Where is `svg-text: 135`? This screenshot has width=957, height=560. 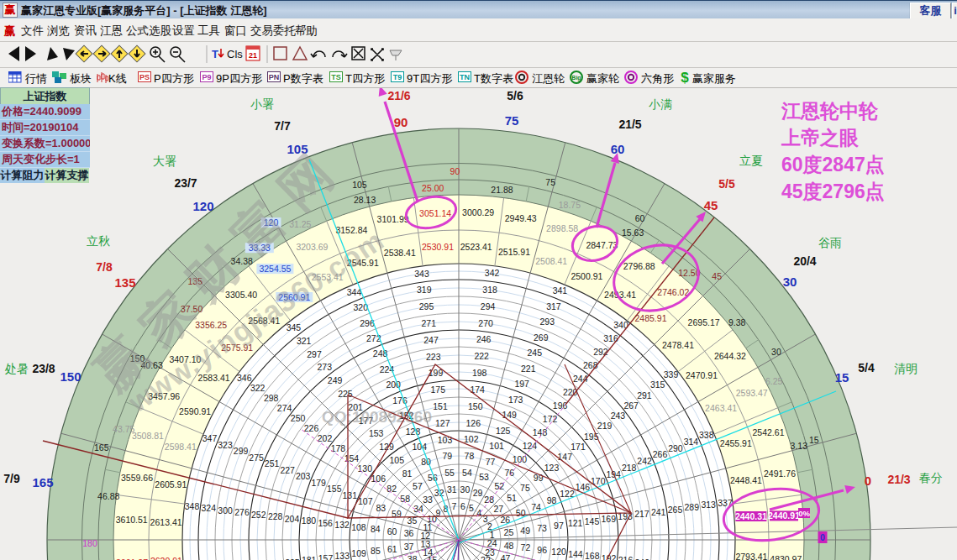
svg-text: 135 is located at coordinates (124, 282).